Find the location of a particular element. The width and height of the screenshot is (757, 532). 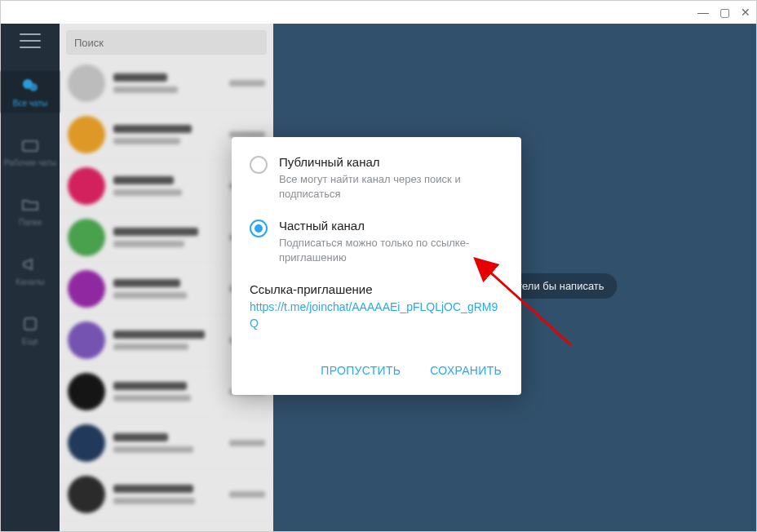

maximize-button: ▢ is located at coordinates (724, 12).